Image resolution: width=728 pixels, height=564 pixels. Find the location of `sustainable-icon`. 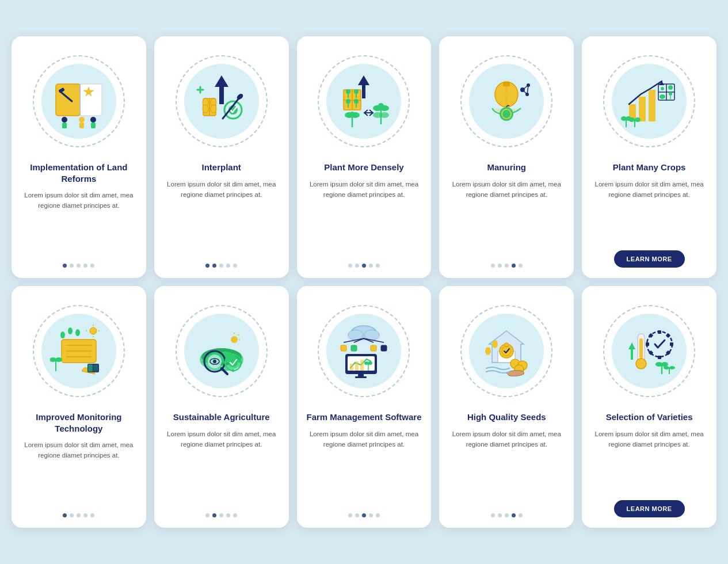

sustainable-icon is located at coordinates (222, 351).